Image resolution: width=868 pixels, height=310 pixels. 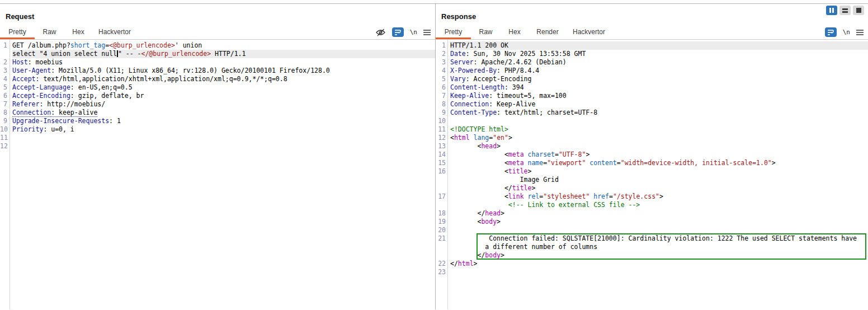 I want to click on code-line: 7Referer: http://moebius/, so click(x=218, y=104).